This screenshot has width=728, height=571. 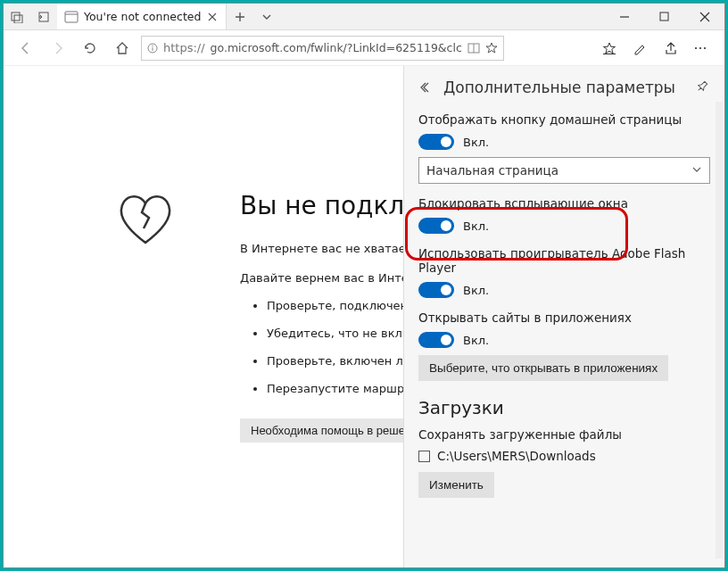 What do you see at coordinates (719, 330) in the screenshot?
I see `settings-scrollbar` at bounding box center [719, 330].